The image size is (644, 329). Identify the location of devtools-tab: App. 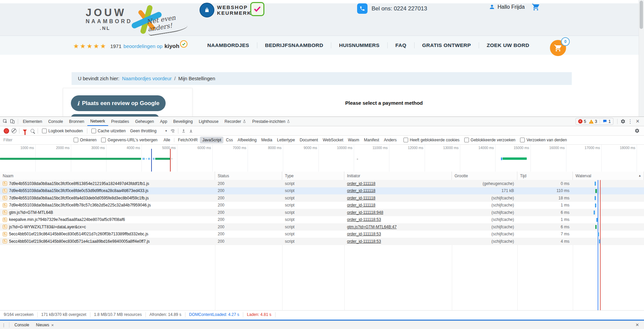
(163, 122).